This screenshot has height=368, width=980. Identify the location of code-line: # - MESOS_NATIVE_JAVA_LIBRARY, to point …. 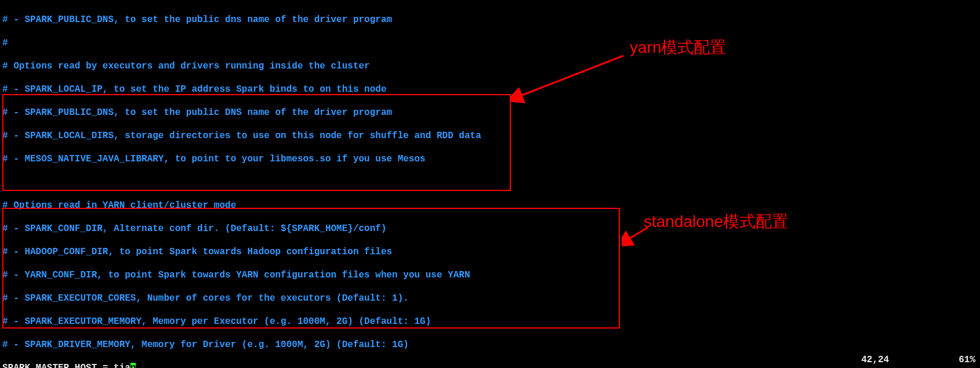
(490, 159).